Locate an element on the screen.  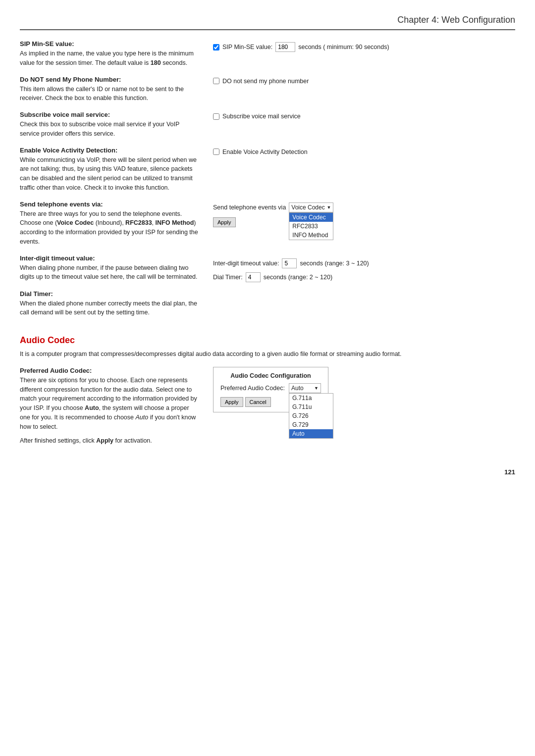
preferred-codec-after-text: After finished settings, click Apply for… is located at coordinates (109, 441).